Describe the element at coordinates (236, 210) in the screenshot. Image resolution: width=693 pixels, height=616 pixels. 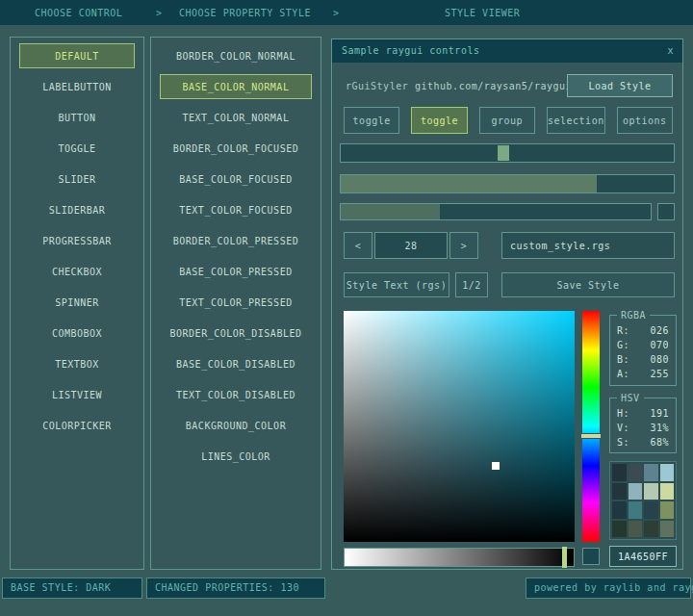
I see `property-item-text_color_focused: TEXT_COLOR_FOCUSED` at that location.